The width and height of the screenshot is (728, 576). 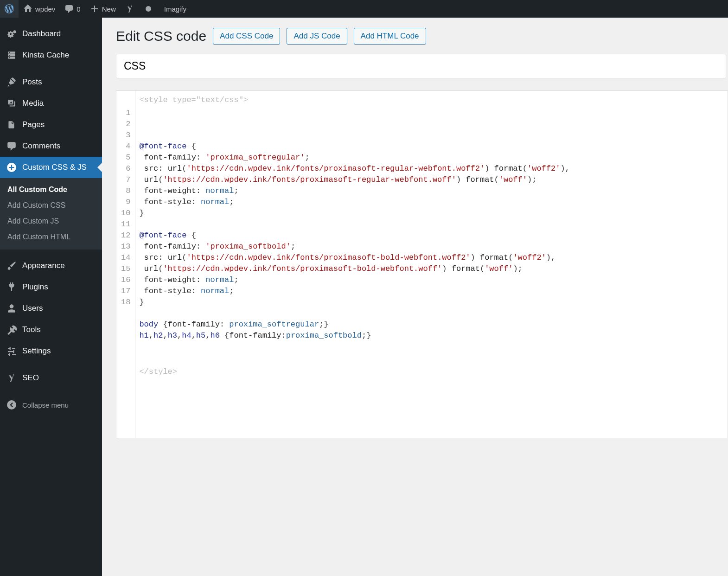 I want to click on line-number: 18, so click(x=126, y=302).